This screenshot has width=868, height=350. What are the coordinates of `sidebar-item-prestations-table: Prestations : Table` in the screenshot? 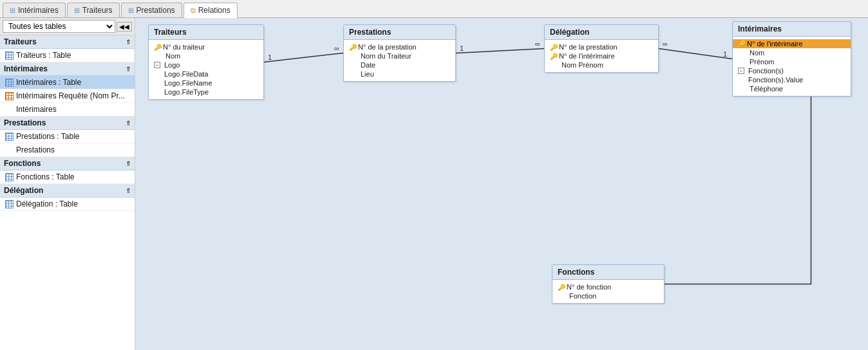 It's located at (67, 136).